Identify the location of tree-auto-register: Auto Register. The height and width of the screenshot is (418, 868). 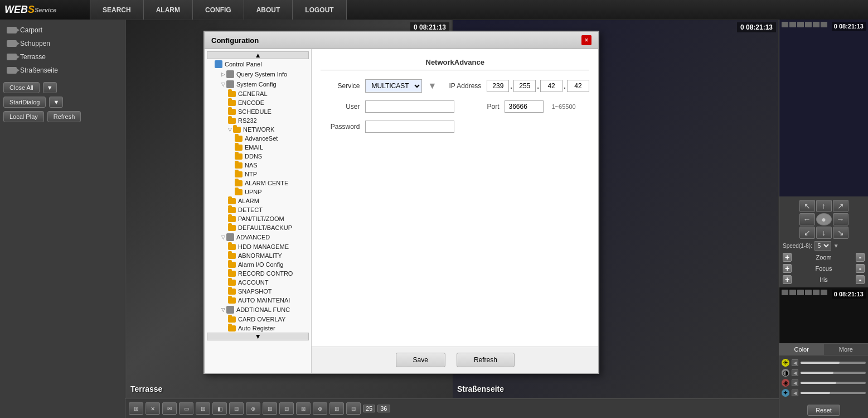
(258, 328).